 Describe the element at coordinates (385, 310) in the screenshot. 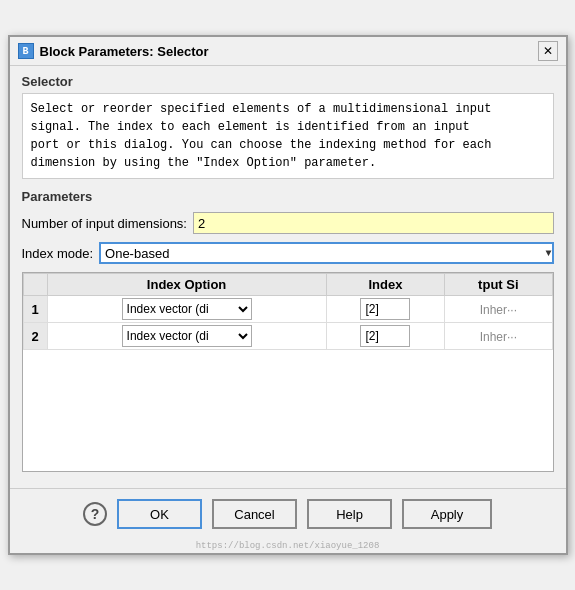

I see `row1-index` at that location.